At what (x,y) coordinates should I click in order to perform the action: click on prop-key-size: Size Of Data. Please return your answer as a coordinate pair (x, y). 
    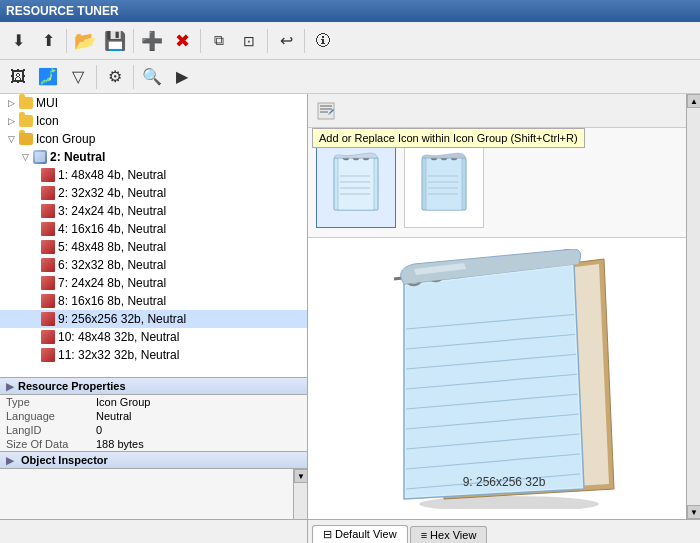
    Looking at the image, I should click on (45, 444).